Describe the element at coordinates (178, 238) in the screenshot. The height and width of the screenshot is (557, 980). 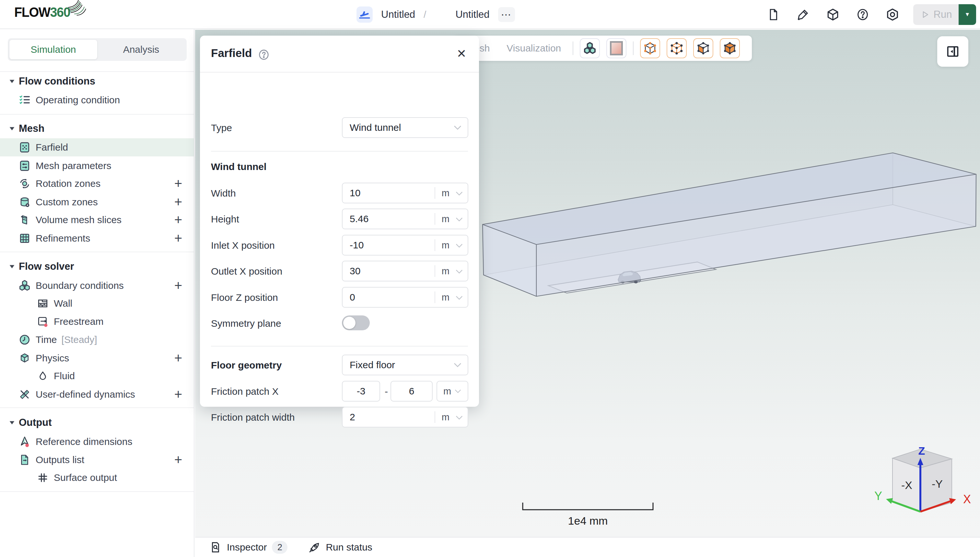
I see `add-refinement-button: +` at that location.